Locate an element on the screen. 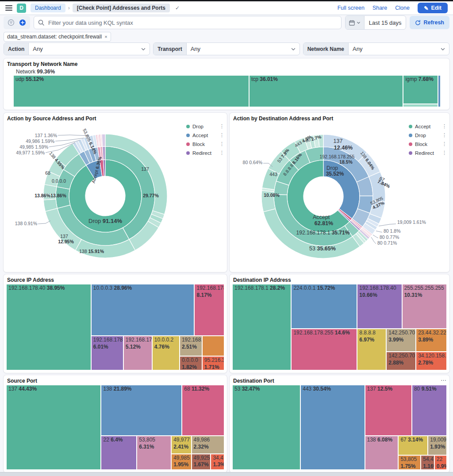 This screenshot has height=476, width=453. control-label: Action is located at coordinates (16, 49).